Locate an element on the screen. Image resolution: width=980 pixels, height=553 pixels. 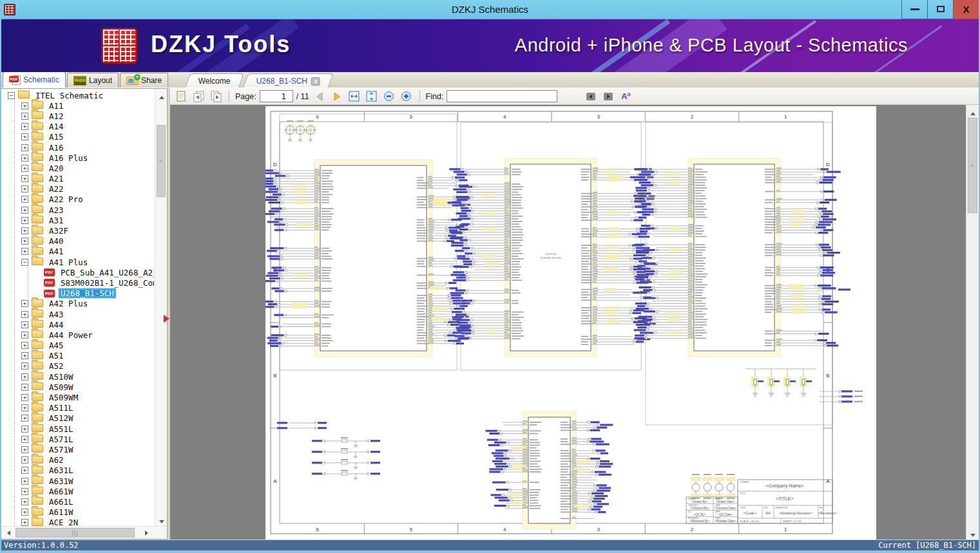
tab-schematic: PDFSchematic is located at coordinates (34, 80).